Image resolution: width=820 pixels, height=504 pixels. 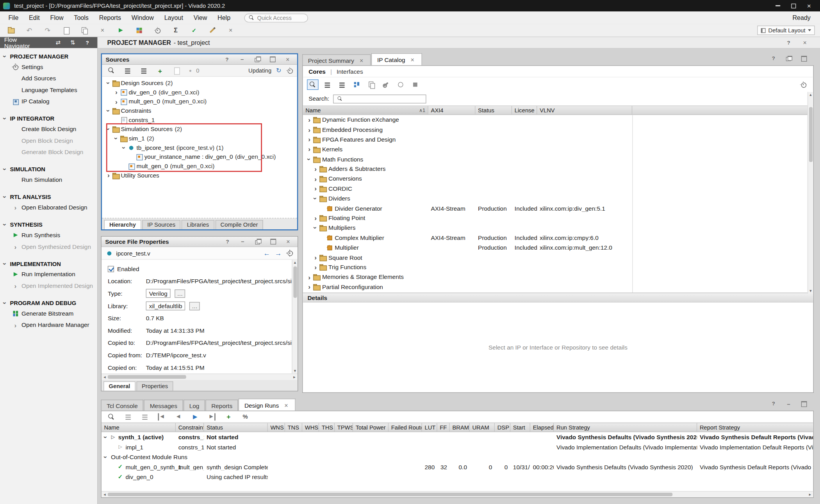 I want to click on menu-window: Window, so click(x=143, y=18).